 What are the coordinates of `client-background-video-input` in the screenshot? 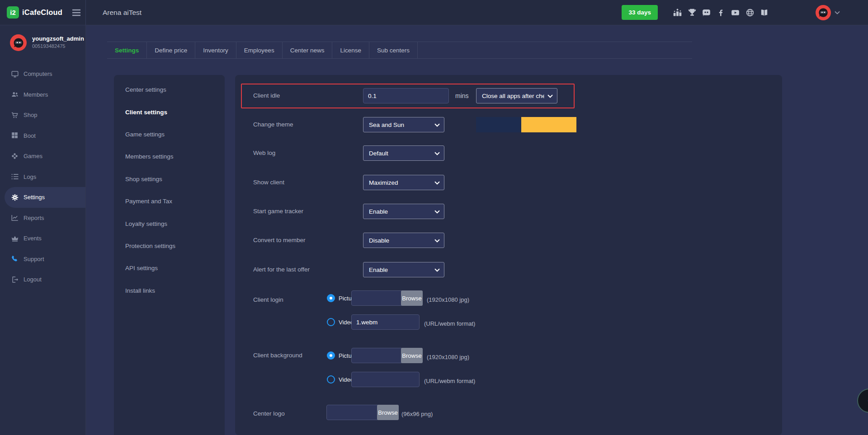 It's located at (385, 379).